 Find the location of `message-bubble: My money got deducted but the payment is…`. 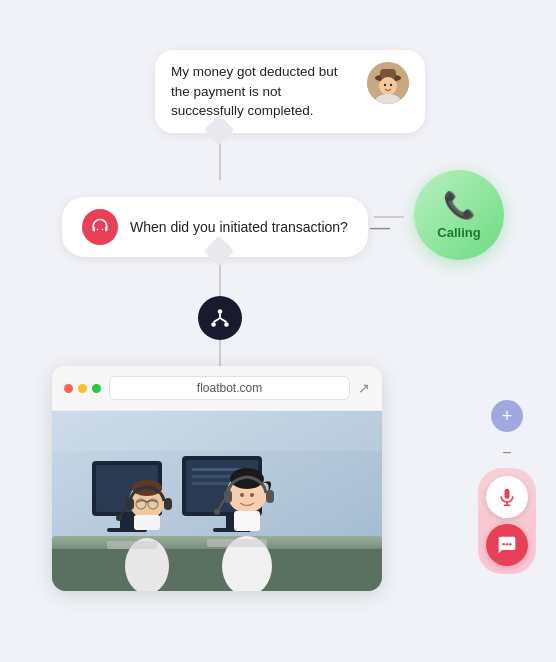

message-bubble: My money got deducted but the payment is… is located at coordinates (290, 92).